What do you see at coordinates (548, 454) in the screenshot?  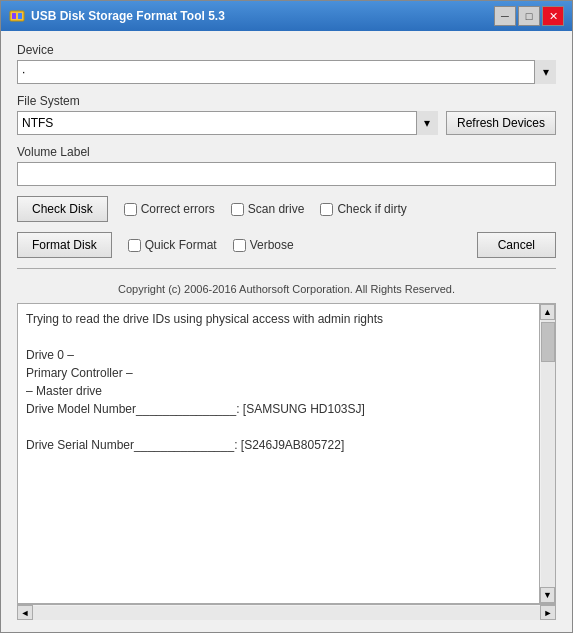 I see `scroll-track` at bounding box center [548, 454].